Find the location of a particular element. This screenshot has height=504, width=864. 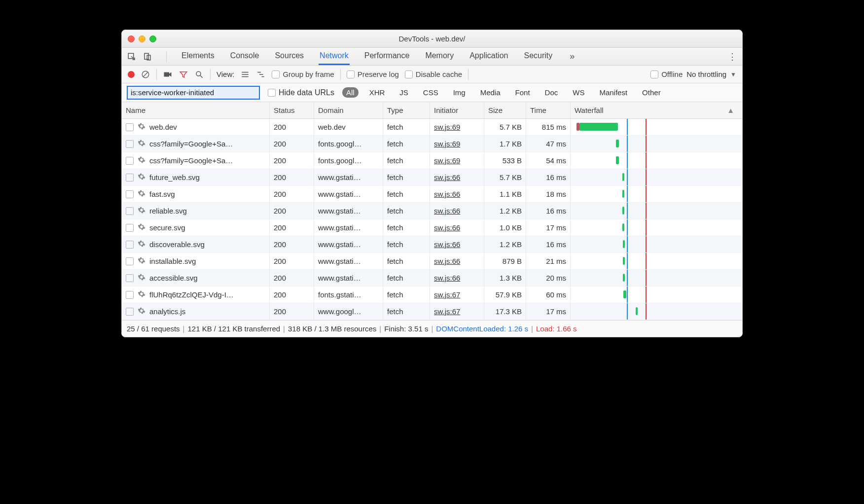

table-row: accessible.svg200www.gstati…fetchsw.js:6… is located at coordinates (432, 278).